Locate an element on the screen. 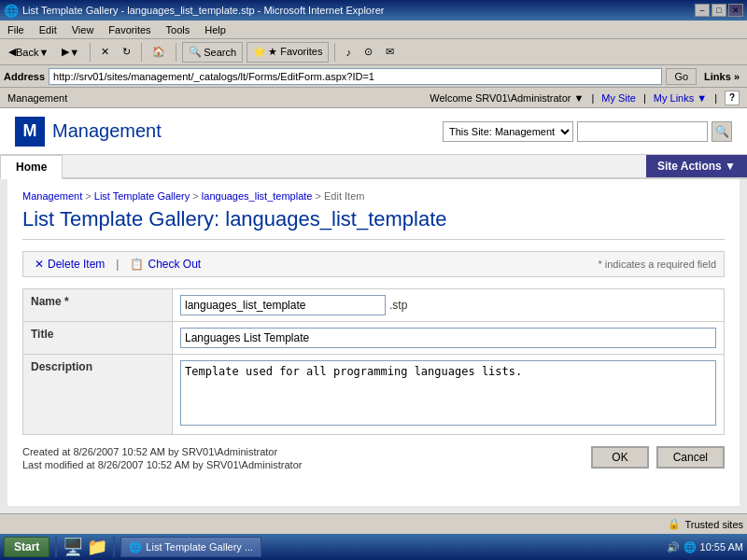  mgmt-label: Management is located at coordinates (37, 98).